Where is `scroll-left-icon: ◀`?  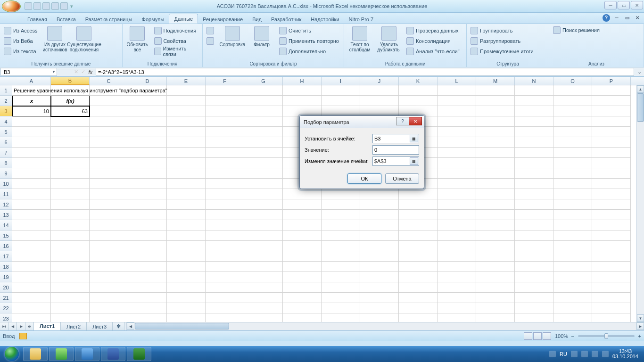
scroll-left-icon: ◀ is located at coordinates (131, 326).